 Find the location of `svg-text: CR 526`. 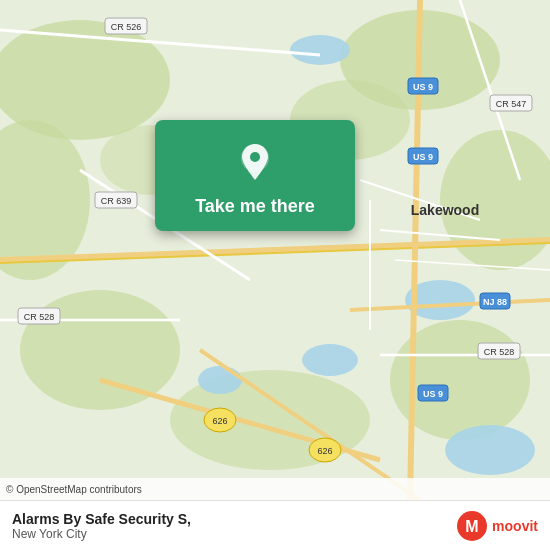

svg-text: CR 526 is located at coordinates (126, 27).